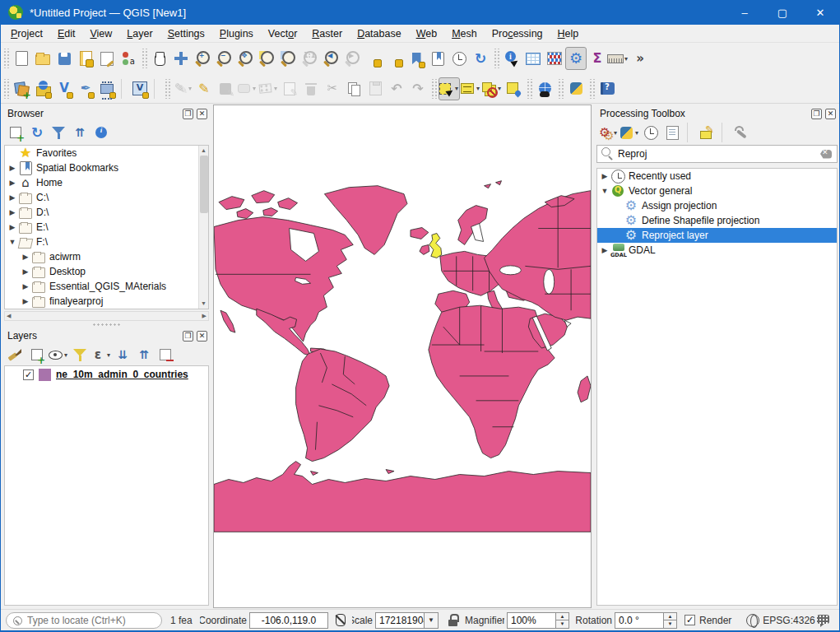 Image resolution: width=840 pixels, height=632 pixels. I want to click on menu-item-edit: Edit, so click(67, 34).